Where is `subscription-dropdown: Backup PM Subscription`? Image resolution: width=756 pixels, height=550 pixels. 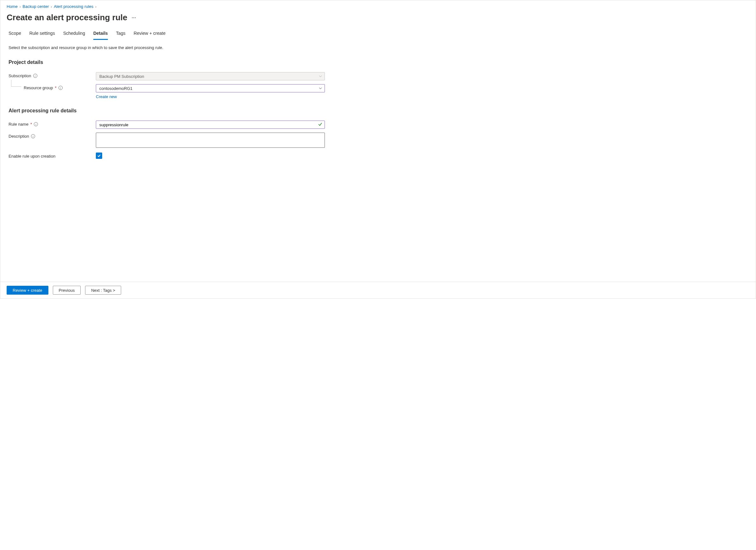
subscription-dropdown: Backup PM Subscription is located at coordinates (211, 76).